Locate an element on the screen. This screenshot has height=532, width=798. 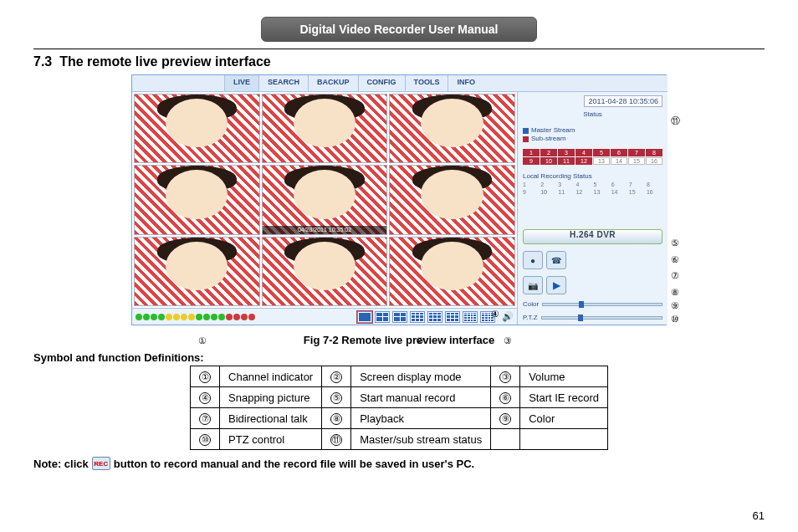
display-mode-buttons is located at coordinates (427, 317).